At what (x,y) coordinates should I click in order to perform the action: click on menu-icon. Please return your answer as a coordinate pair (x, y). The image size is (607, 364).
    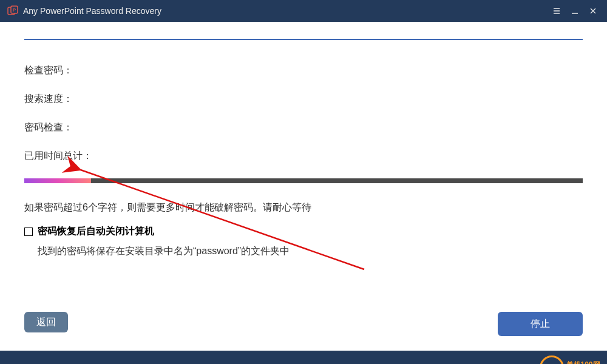
    Looking at the image, I should click on (557, 11).